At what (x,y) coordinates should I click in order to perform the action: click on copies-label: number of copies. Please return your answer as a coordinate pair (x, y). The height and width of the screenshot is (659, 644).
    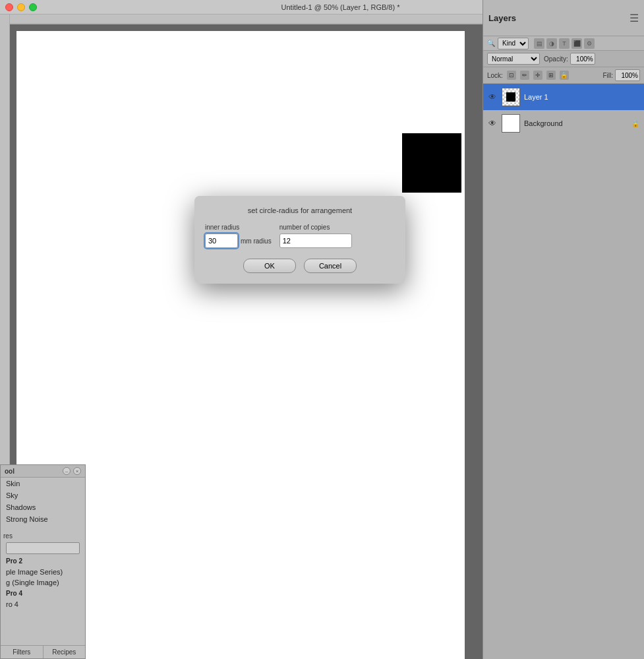
    Looking at the image, I should click on (316, 227).